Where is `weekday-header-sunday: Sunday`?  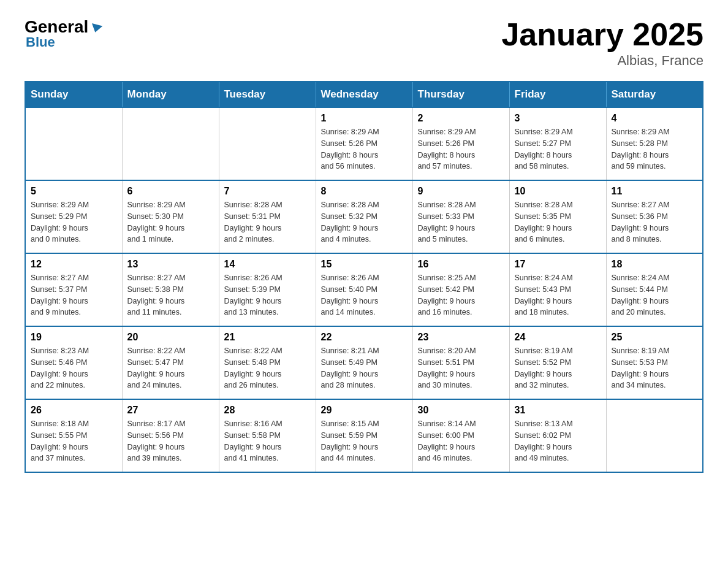 weekday-header-sunday: Sunday is located at coordinates (74, 94).